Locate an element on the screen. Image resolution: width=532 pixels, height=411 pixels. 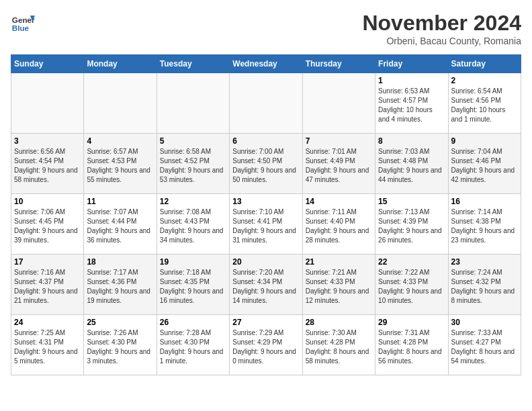
day-number: 26 is located at coordinates (193, 322).